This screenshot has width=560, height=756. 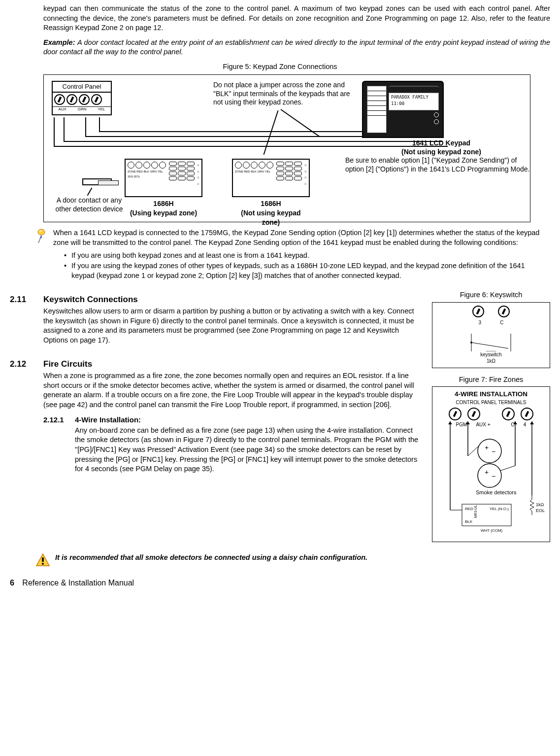 What do you see at coordinates (287, 94) in the screenshot?
I see `jumper-note: Do not place a jumper across the zone an…` at bounding box center [287, 94].